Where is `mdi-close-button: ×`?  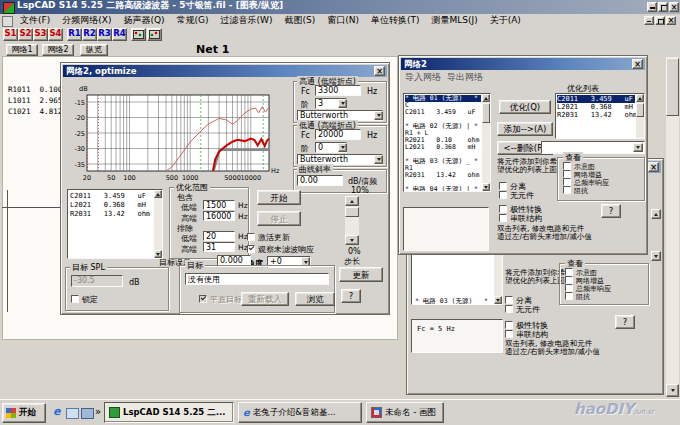 mdi-close-button: × is located at coordinates (671, 20).